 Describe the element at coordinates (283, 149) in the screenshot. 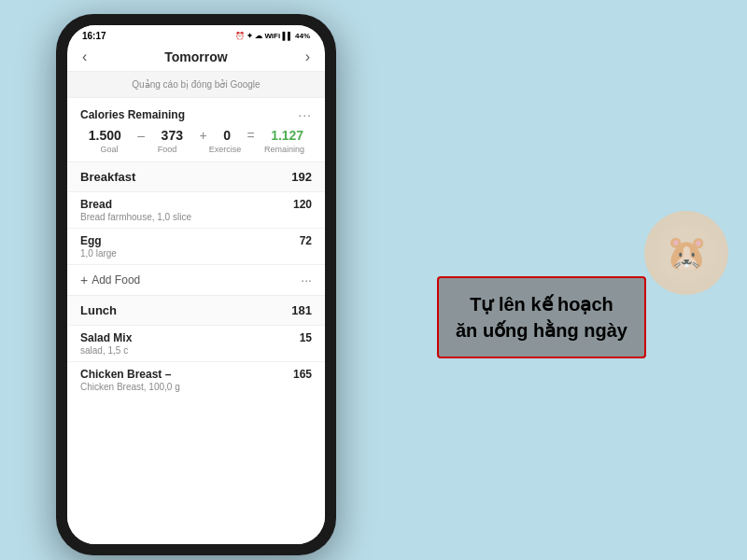

I see `label-remaining: Remaining` at that location.